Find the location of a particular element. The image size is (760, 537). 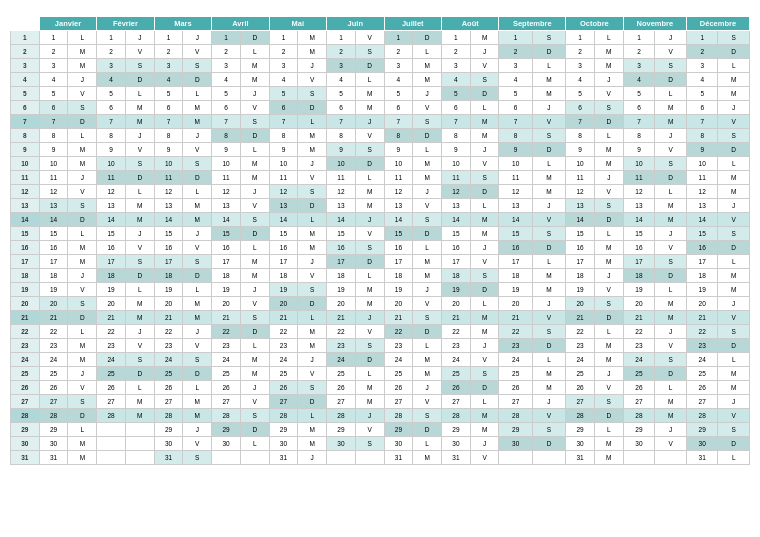

row-number: 21 is located at coordinates (26, 318).